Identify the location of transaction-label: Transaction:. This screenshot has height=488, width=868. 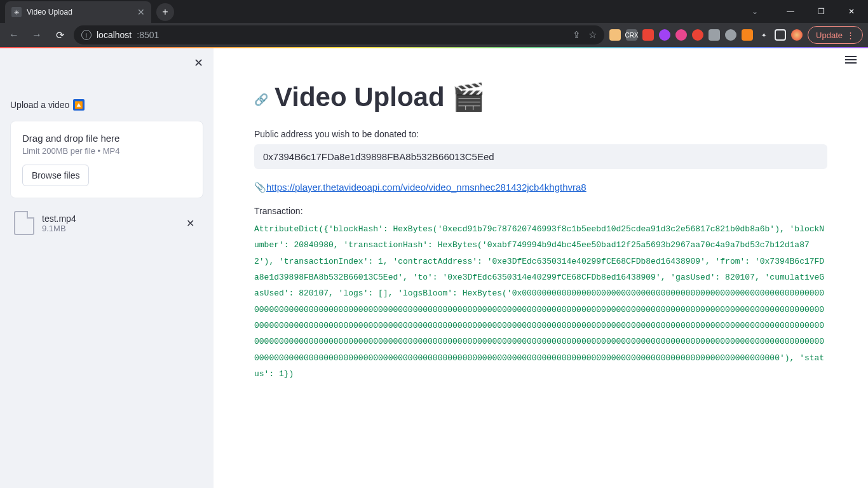
(541, 211).